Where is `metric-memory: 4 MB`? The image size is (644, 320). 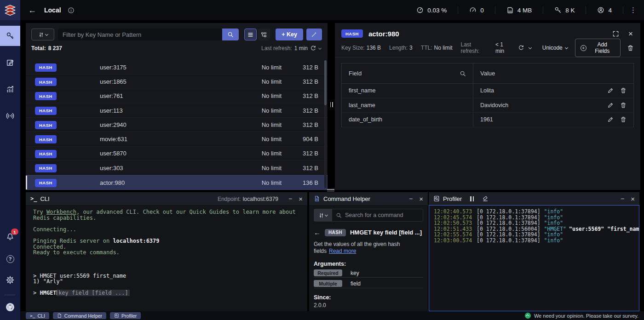
metric-memory: 4 MB is located at coordinates (519, 10).